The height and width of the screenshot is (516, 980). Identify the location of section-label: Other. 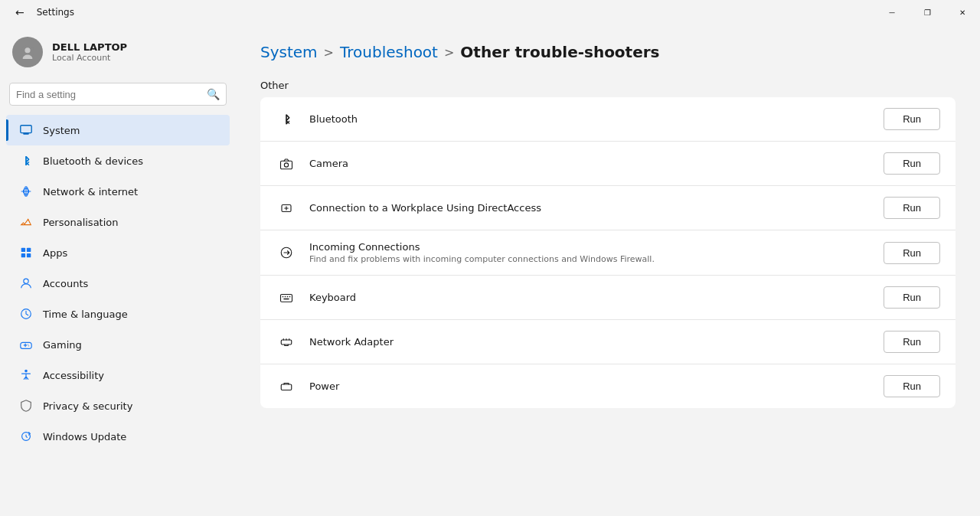
(608, 86).